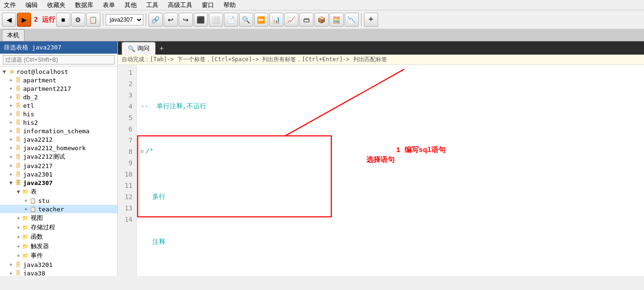  I want to click on tree-toggle-views: +, so click(18, 218).